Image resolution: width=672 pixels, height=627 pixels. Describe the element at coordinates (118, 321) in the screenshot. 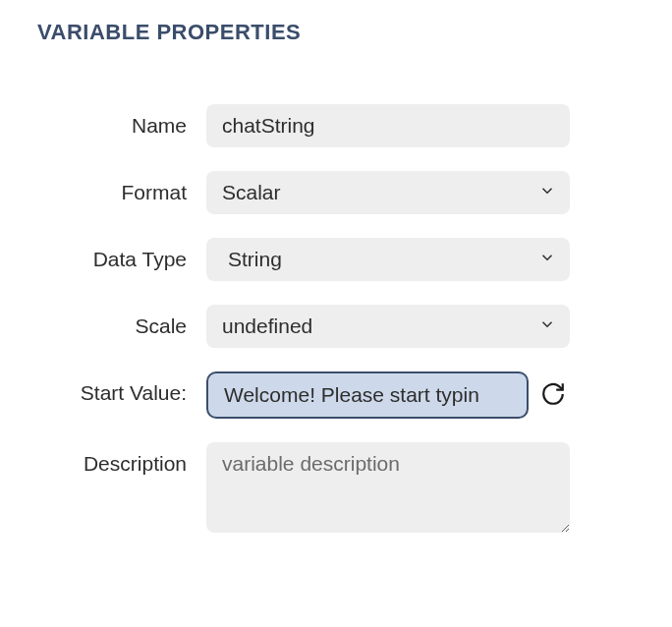

I see `scale-label: Scale` at that location.